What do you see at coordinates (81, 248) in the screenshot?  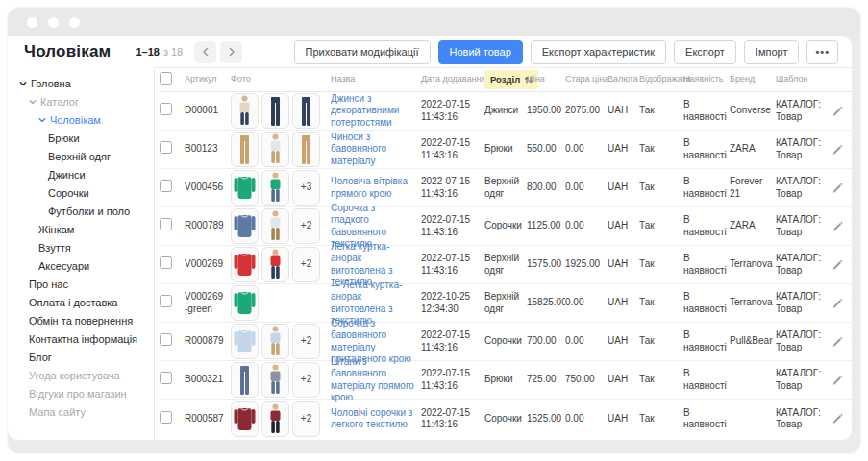 I see `sidebar-item-взуття: Взуття` at bounding box center [81, 248].